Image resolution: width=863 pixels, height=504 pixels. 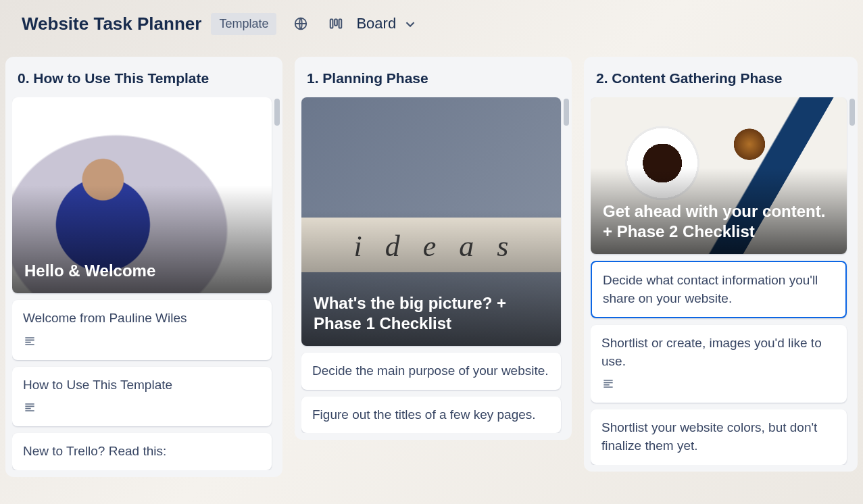 What do you see at coordinates (387, 24) in the screenshot?
I see `view-picker: Board` at bounding box center [387, 24].